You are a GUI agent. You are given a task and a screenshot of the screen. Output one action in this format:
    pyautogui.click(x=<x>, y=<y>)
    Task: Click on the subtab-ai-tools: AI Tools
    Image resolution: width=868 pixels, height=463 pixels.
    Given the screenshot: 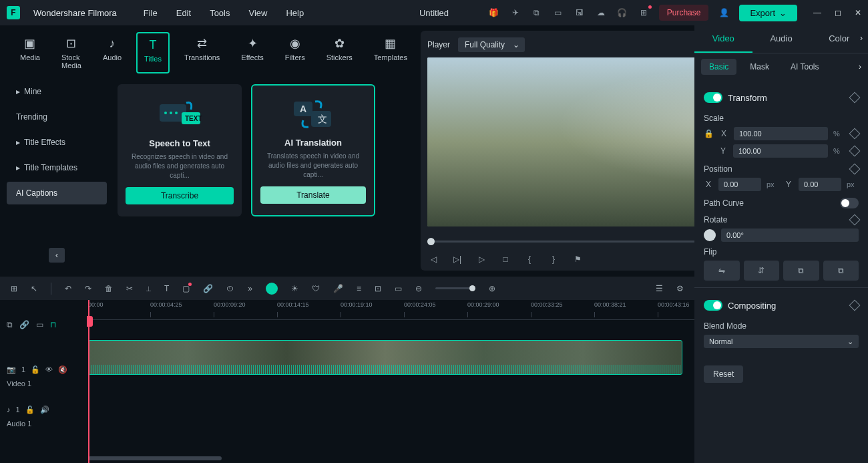 What is the action you would take?
    pyautogui.click(x=805, y=67)
    